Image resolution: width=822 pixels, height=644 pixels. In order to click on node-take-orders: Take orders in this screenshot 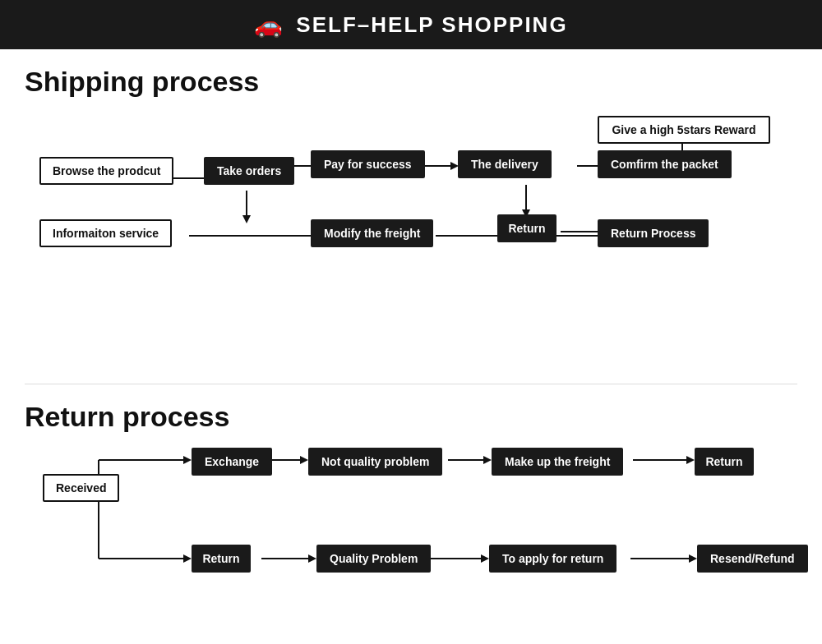, I will do `click(249, 171)`.